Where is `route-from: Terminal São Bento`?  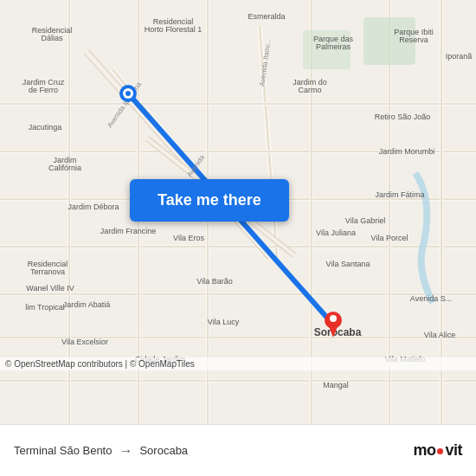
route-from: Terminal São Bento is located at coordinates (62, 450).